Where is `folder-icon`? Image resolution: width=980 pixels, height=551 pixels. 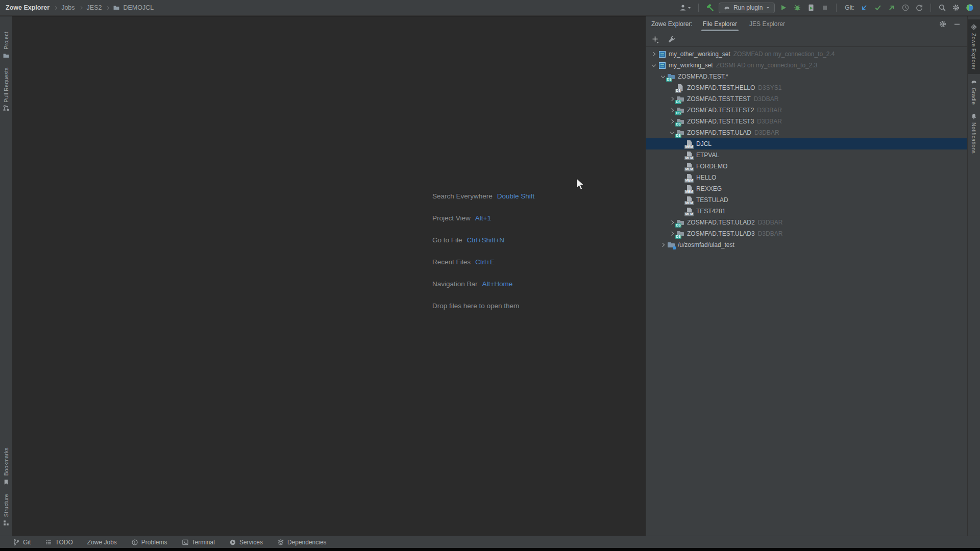 folder-icon is located at coordinates (116, 8).